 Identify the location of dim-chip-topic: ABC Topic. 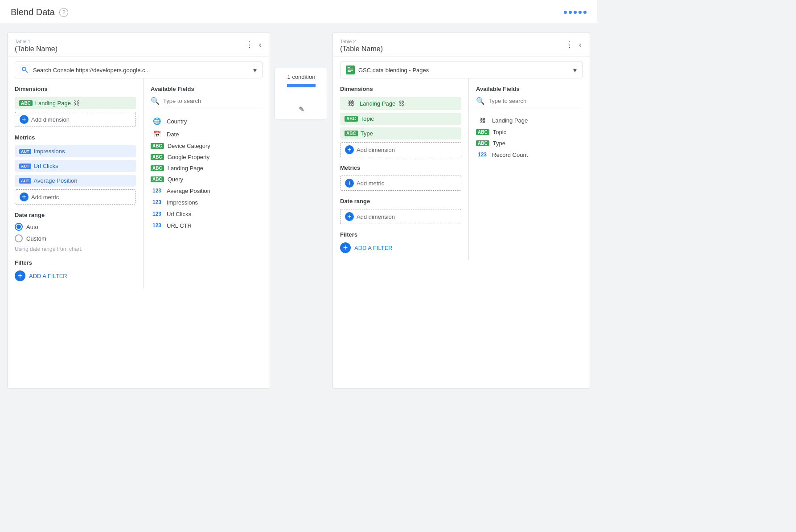
(401, 119).